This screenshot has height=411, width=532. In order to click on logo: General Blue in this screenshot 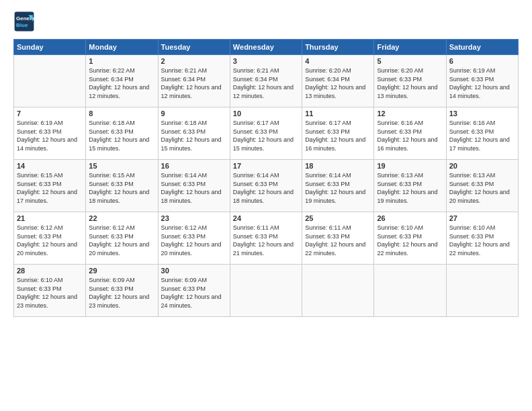, I will do `click(25, 21)`.